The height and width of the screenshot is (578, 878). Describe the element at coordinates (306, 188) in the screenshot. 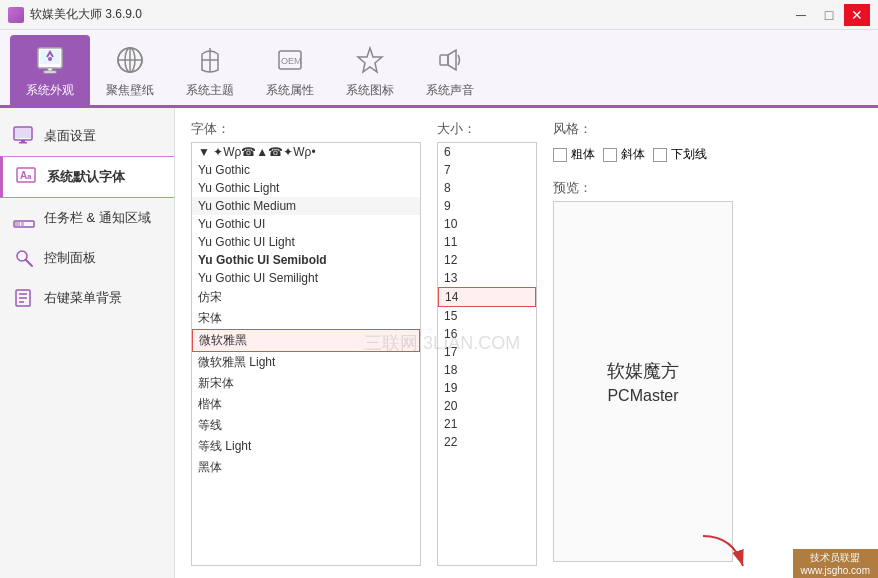

I see `font-list-item: Yu Gothic Light` at that location.